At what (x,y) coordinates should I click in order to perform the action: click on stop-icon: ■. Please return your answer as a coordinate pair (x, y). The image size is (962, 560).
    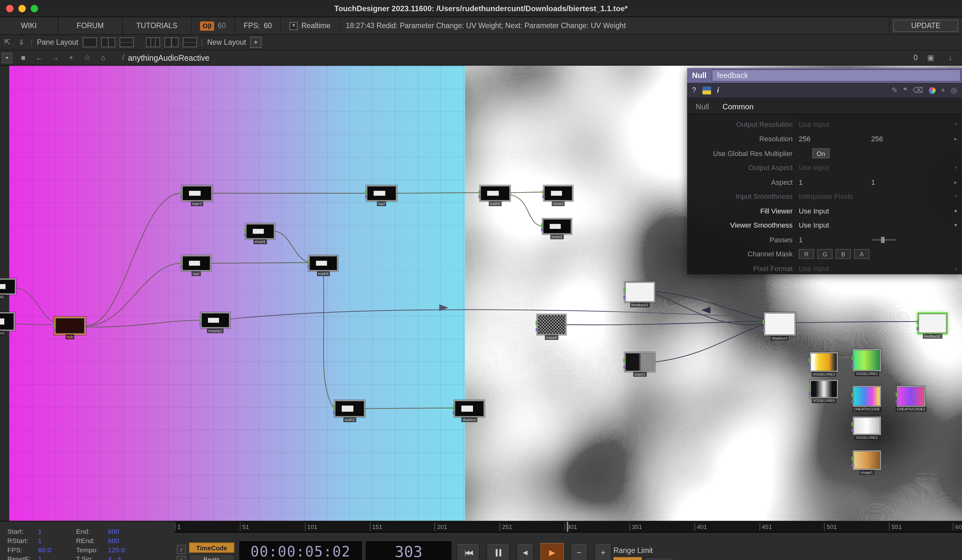
    Looking at the image, I should click on (24, 58).